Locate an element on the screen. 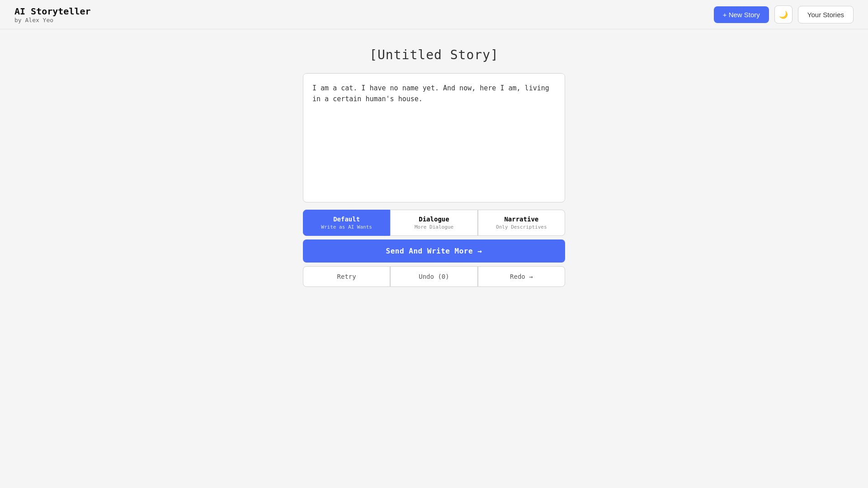 The height and width of the screenshot is (488, 868). redo-button: Redo → is located at coordinates (522, 277).